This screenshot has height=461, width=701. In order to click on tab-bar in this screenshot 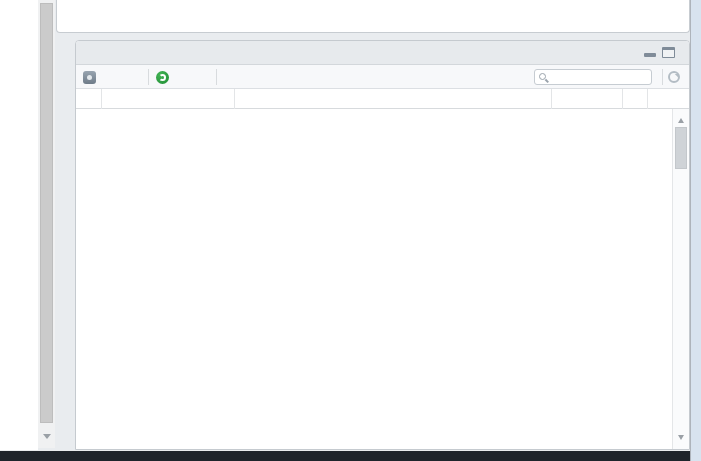, I will do `click(382, 53)`.